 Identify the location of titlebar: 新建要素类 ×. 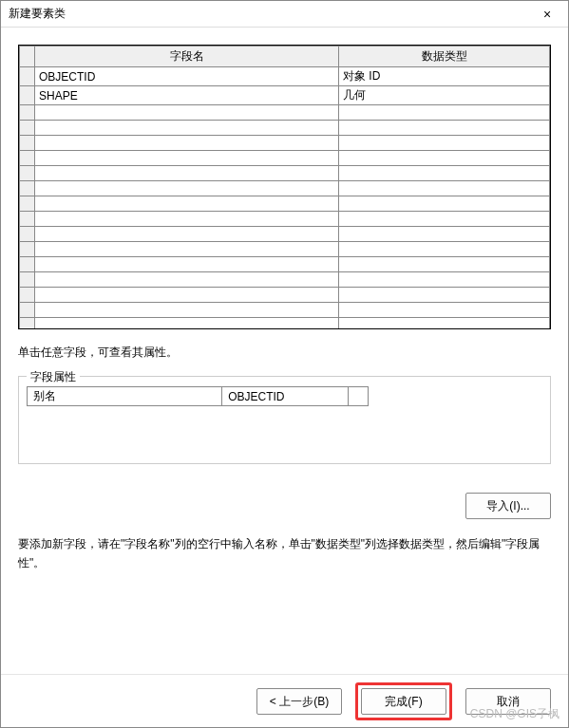
(285, 14).